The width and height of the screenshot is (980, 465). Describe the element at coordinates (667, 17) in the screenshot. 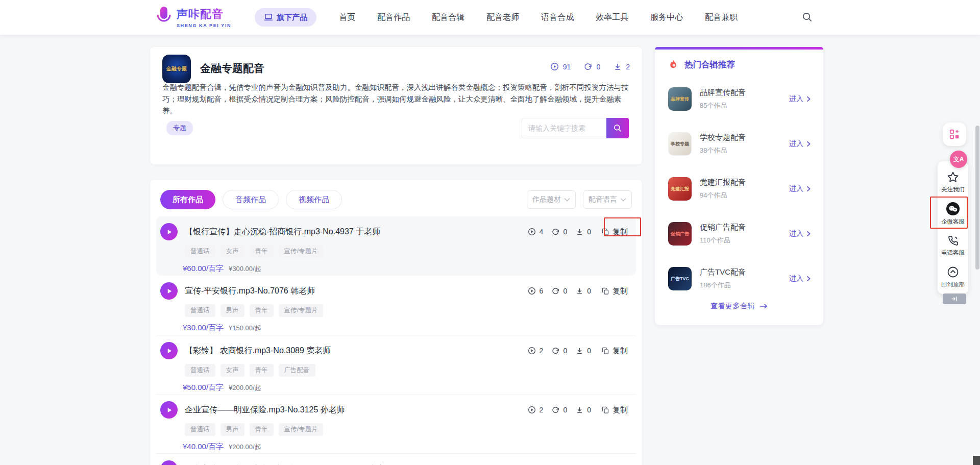

I see `nav-item-service: 服务中心` at that location.